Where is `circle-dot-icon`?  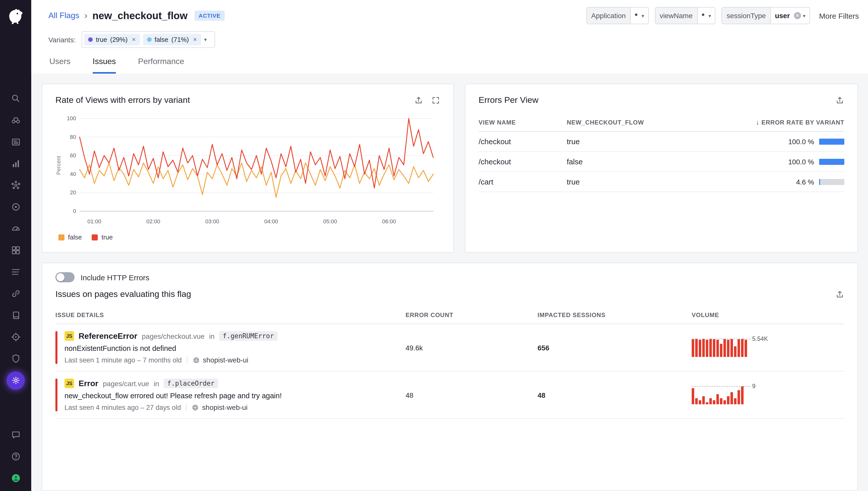
circle-dot-icon is located at coordinates (16, 207).